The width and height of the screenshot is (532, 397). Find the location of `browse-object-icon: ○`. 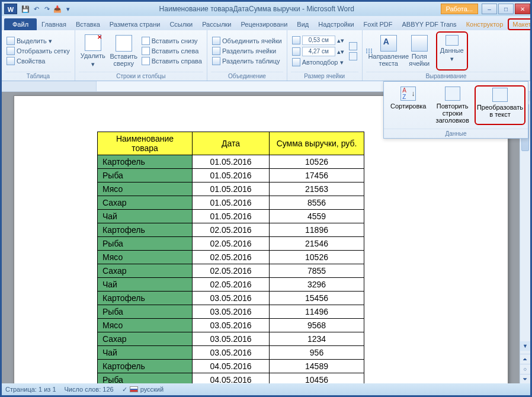

browse-object-icon: ○ is located at coordinates (525, 369).